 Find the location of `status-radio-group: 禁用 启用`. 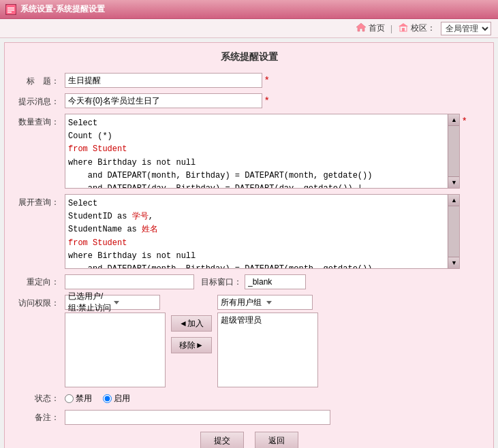

status-radio-group: 禁用 启用 is located at coordinates (97, 399).